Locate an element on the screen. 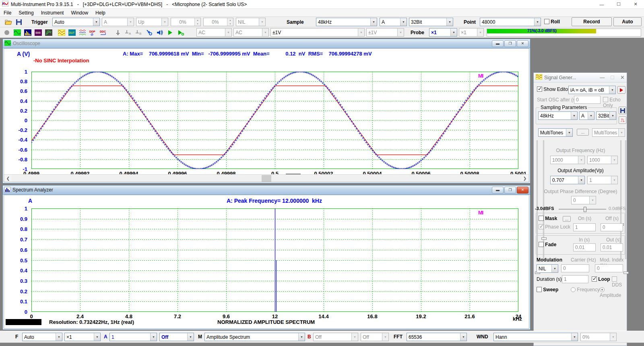 Image resolution: width=644 pixels, height=346 pixels. freq-a-combo: 1000▼ is located at coordinates (568, 160).